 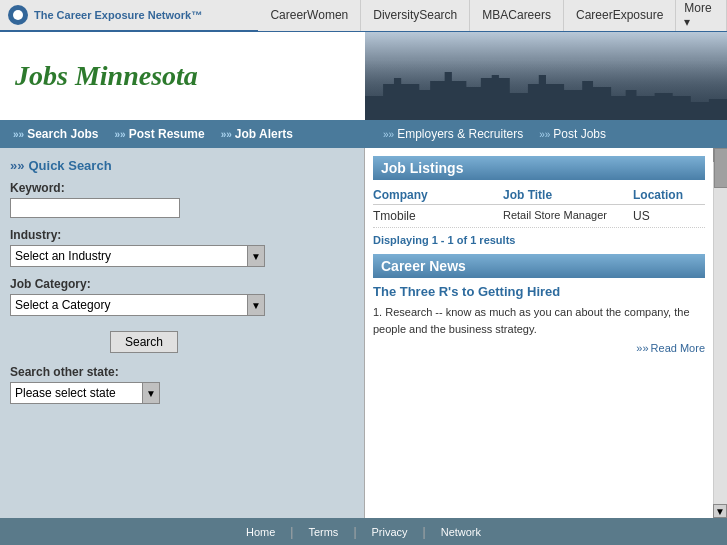 I want to click on job-title: Retail Store Manager, so click(x=568, y=216).